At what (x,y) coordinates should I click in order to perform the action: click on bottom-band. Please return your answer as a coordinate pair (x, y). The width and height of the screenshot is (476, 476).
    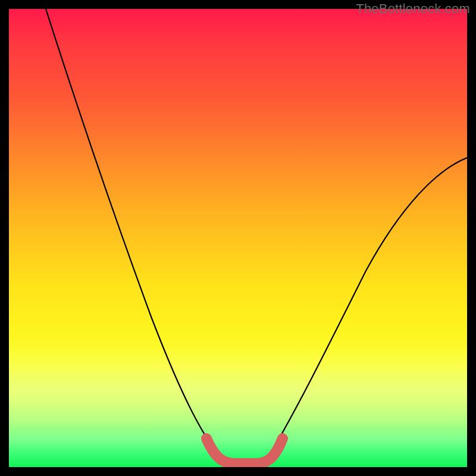
    Looking at the image, I should click on (245, 451).